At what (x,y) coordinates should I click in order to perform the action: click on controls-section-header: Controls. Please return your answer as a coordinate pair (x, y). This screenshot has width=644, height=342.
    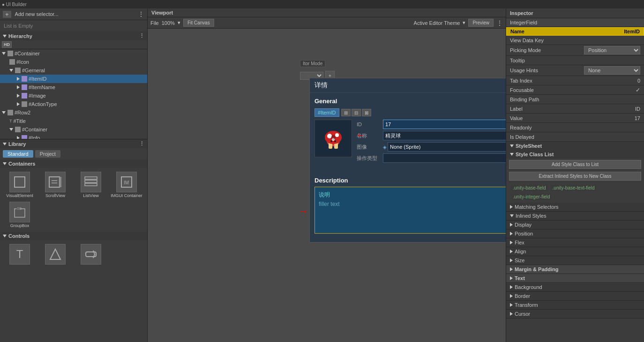
    Looking at the image, I should click on (74, 236).